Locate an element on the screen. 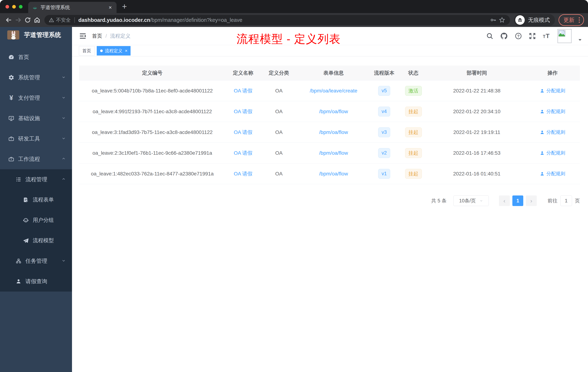  svg-text: T is located at coordinates (544, 36).